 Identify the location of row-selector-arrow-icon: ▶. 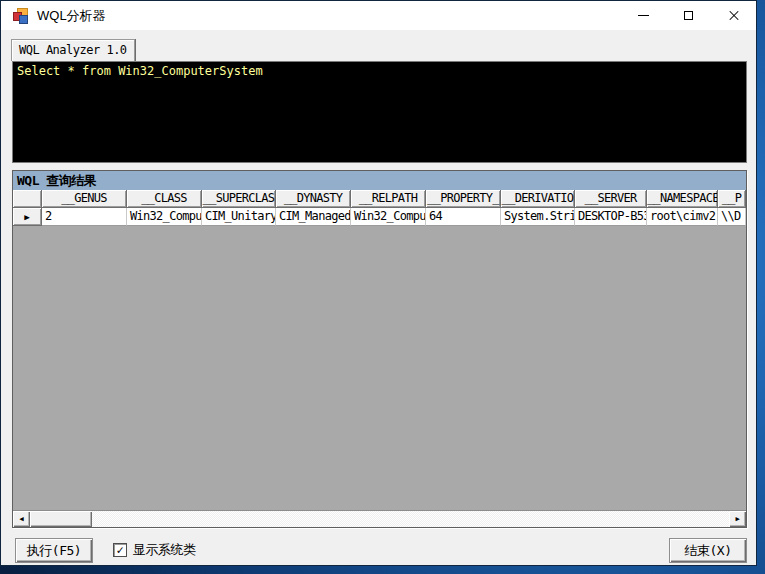
(26, 217).